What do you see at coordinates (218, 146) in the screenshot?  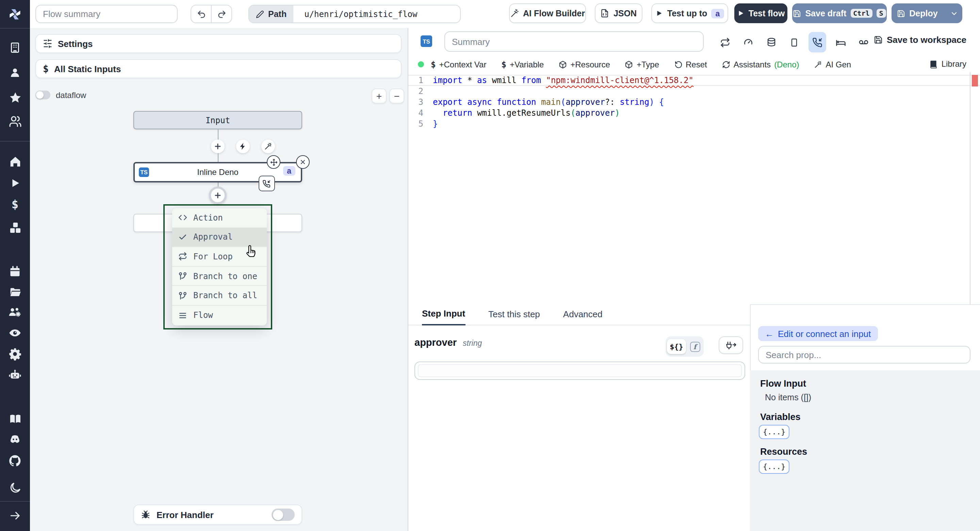 I see `plus-icon` at bounding box center [218, 146].